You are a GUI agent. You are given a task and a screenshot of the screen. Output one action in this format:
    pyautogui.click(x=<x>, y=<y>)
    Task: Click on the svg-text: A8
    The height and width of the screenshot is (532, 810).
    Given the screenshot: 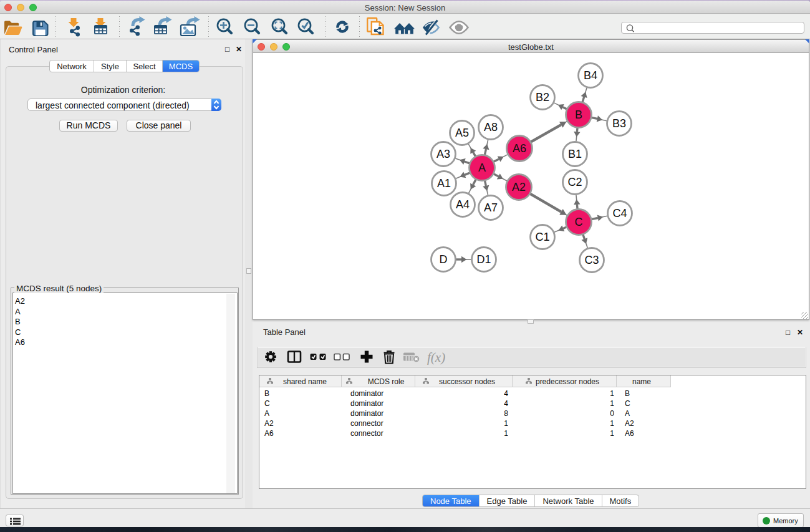 What is the action you would take?
    pyautogui.click(x=491, y=127)
    